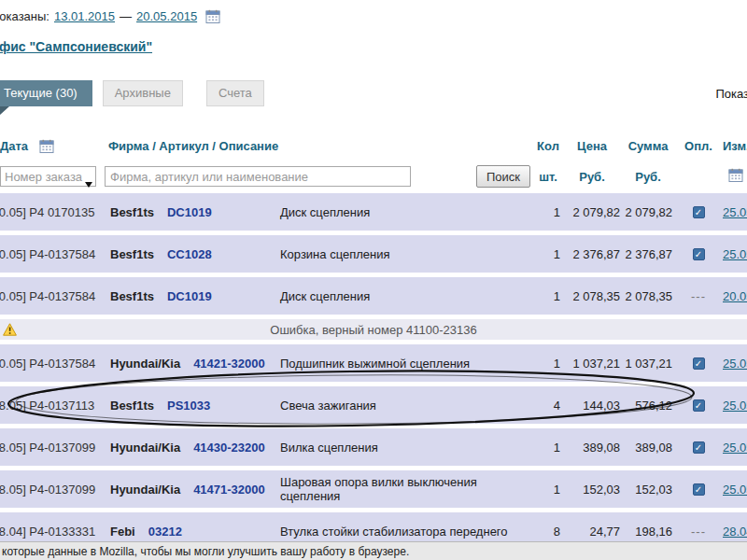  Describe the element at coordinates (374, 296) in the screenshot. I see `table-row: [20.05] P4-0137584 Besf1tsDC1019 Диск сц…` at that location.